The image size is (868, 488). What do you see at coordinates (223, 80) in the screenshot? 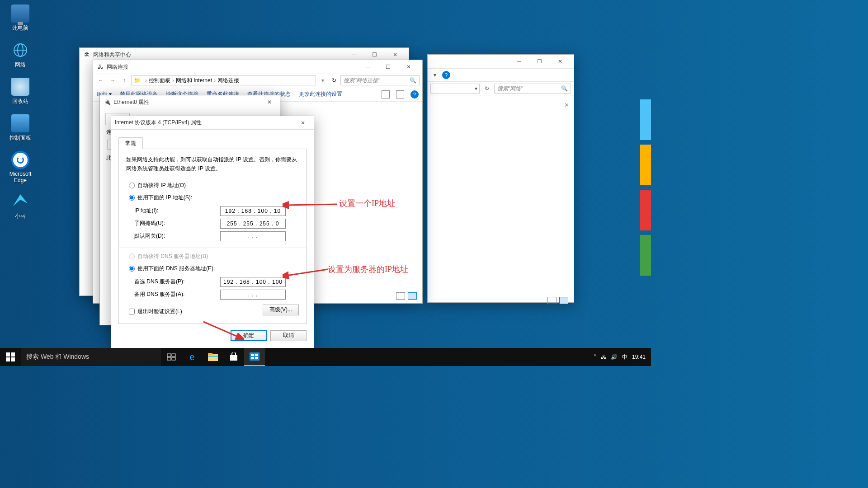
I see `breadcrumb: 📁 › 控制面板 › 网络和 Internet › 网络连接` at bounding box center [223, 80].